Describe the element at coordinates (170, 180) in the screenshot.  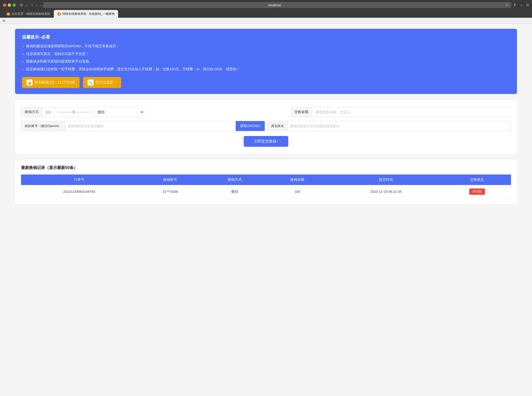
I see `col-account: 换钱账号` at that location.